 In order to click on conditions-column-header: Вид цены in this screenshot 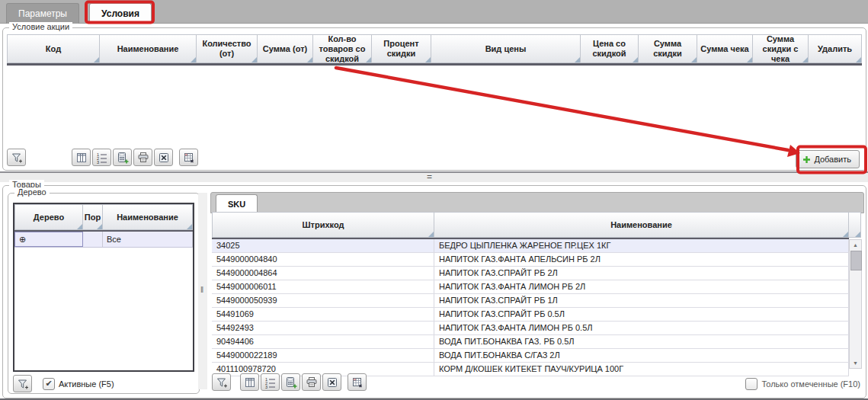, I will do `click(506, 49)`.